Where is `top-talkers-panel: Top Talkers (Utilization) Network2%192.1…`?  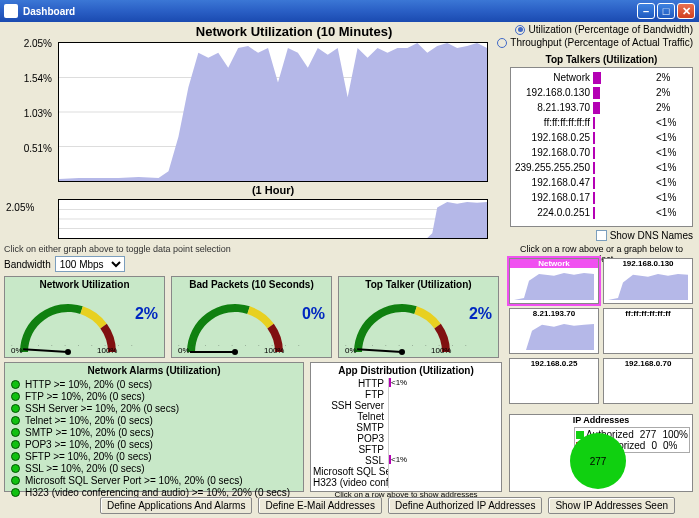
top-talkers-panel: Top Talkers (Utilization) Network2%192.1… is located at coordinates (602, 140).